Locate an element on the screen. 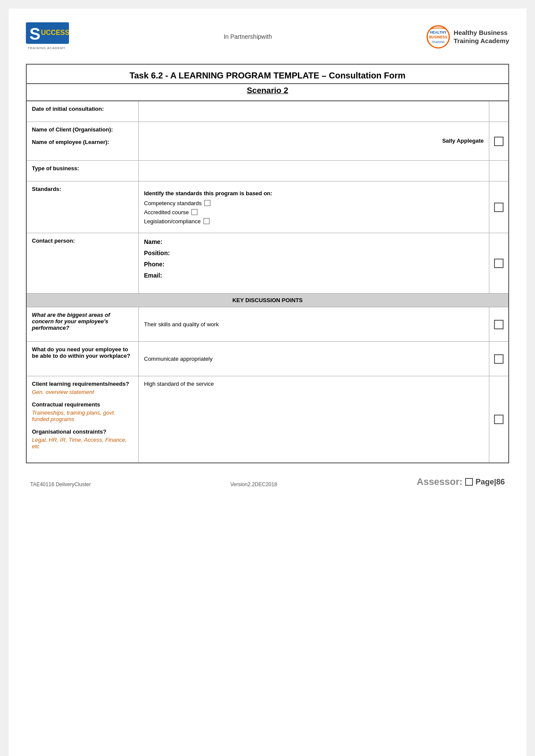 The height and width of the screenshot is (756, 535). standards-checkbox is located at coordinates (499, 207).